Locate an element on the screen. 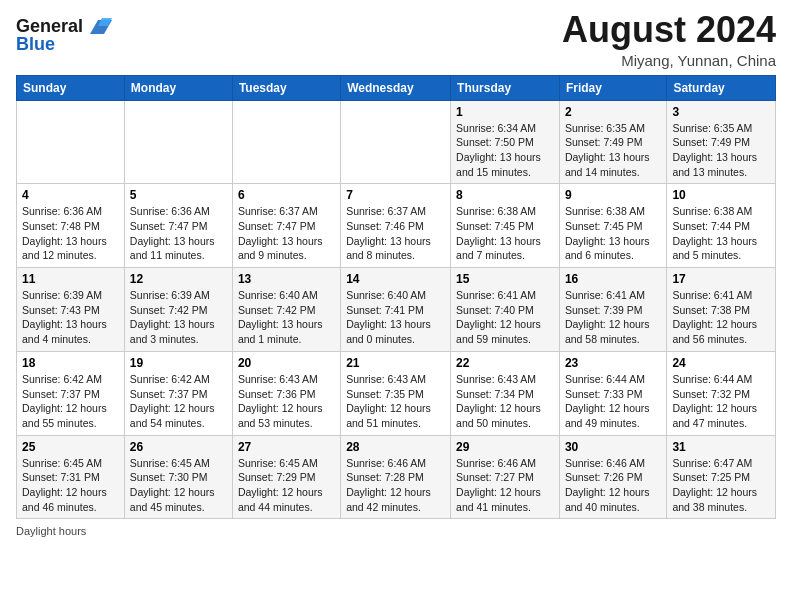 Image resolution: width=792 pixels, height=612 pixels. day-info: Sunrise: 6:44 AMSunset: 7:32 PMDaylight:… is located at coordinates (721, 402).